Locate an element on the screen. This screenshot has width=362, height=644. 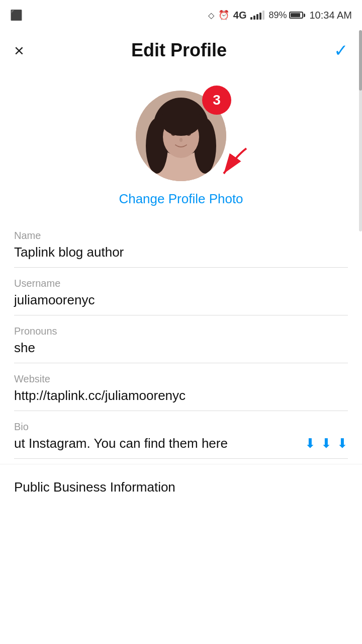
status-left-icons: ⬛ is located at coordinates (16, 15).